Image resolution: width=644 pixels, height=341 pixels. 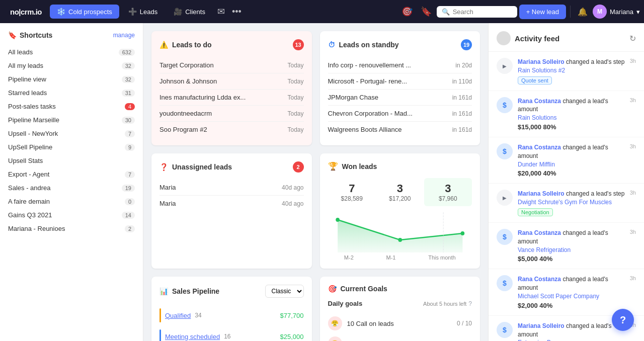 I want to click on activity-target: Entreprise B, so click(x=534, y=340).